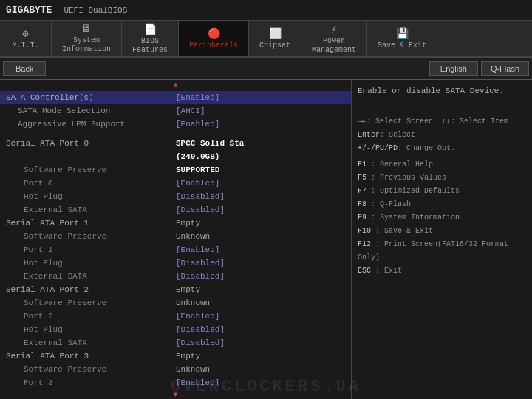 Image resolution: width=532 pixels, height=399 pixels. I want to click on brand-label: GIGABYTE, so click(29, 10).